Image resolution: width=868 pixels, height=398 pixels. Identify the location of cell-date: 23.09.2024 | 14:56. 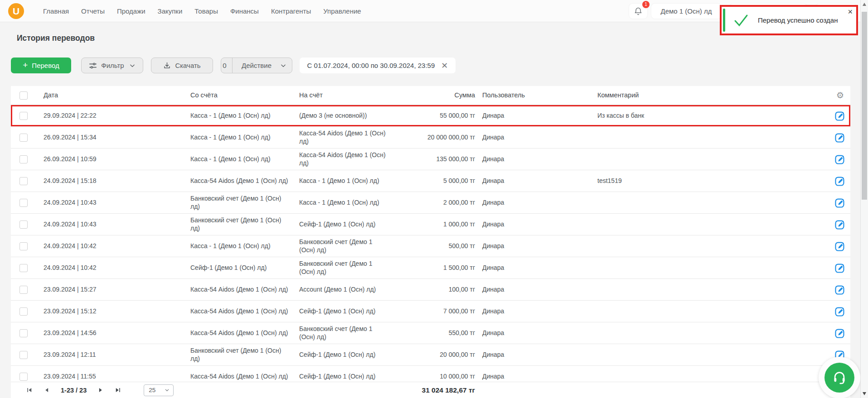
(113, 333).